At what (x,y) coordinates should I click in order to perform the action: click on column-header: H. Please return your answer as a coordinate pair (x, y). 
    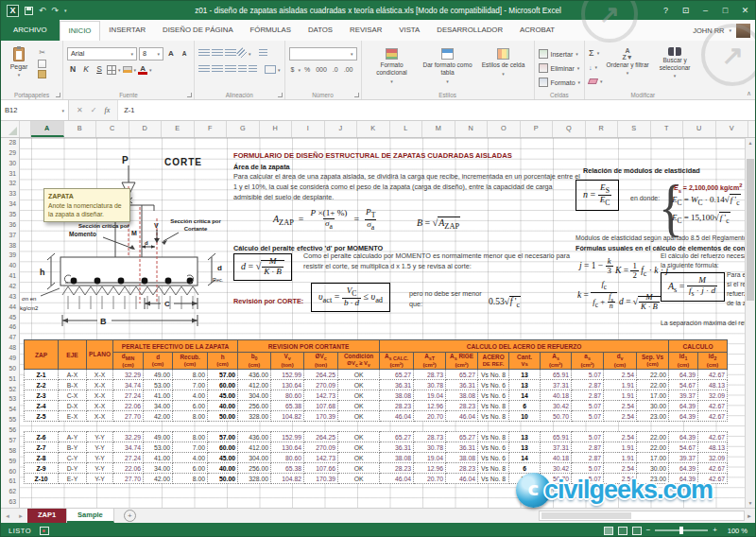
    Looking at the image, I should click on (276, 129).